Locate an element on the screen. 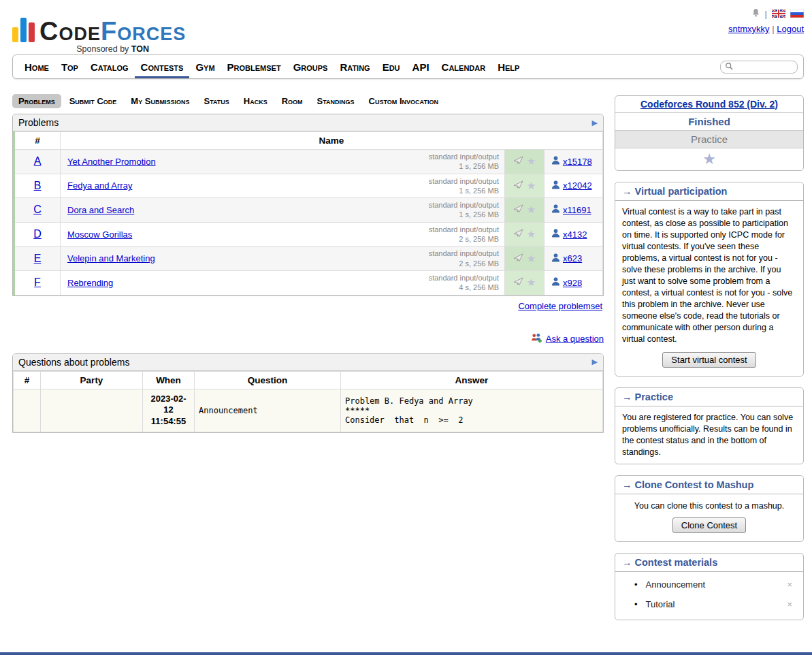 This screenshot has height=655, width=812. contest-info-box: Codeforces Round 852 (Div. 2) Finished P… is located at coordinates (709, 133).